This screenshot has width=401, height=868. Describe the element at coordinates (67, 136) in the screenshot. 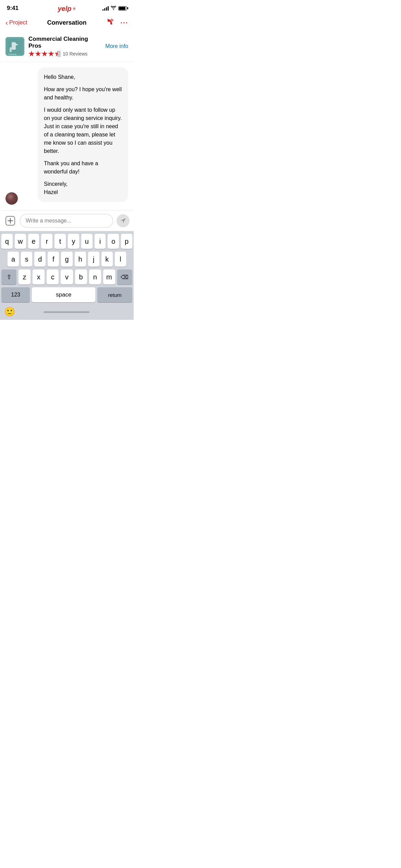

I see `chat-area: Hello Shane, How are you? I hope you're …` at that location.